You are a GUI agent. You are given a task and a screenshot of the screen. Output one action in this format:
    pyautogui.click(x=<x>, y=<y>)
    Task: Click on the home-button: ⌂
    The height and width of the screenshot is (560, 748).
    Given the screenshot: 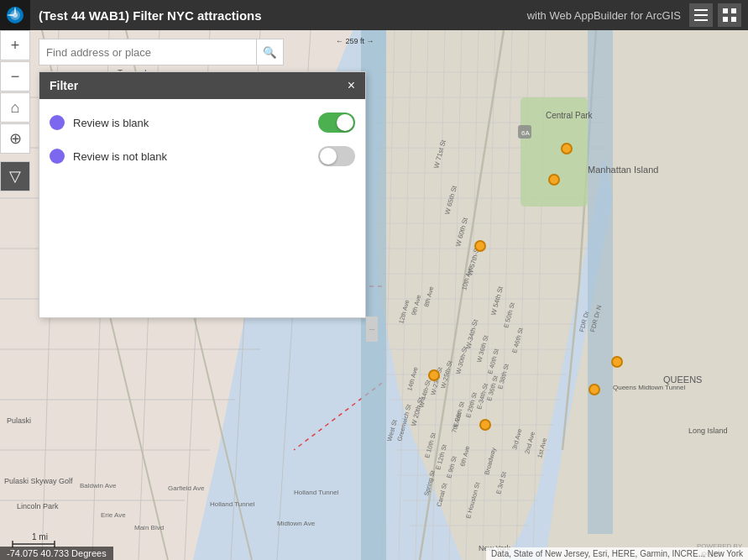 What is the action you would take?
    pyautogui.click(x=15, y=107)
    